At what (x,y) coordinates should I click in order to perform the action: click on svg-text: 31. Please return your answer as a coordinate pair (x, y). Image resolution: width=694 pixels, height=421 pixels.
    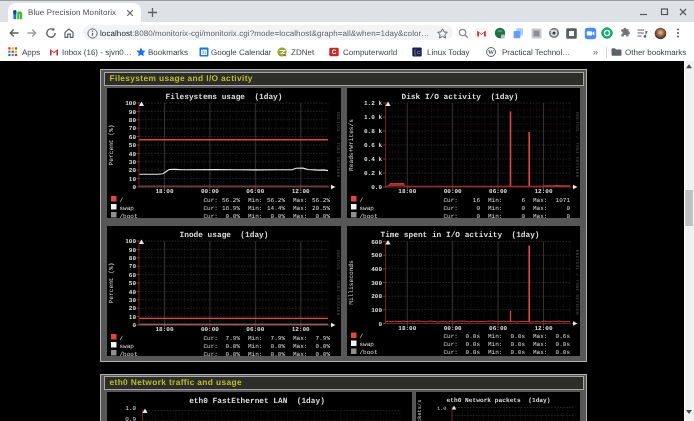
    Looking at the image, I should click on (204, 54).